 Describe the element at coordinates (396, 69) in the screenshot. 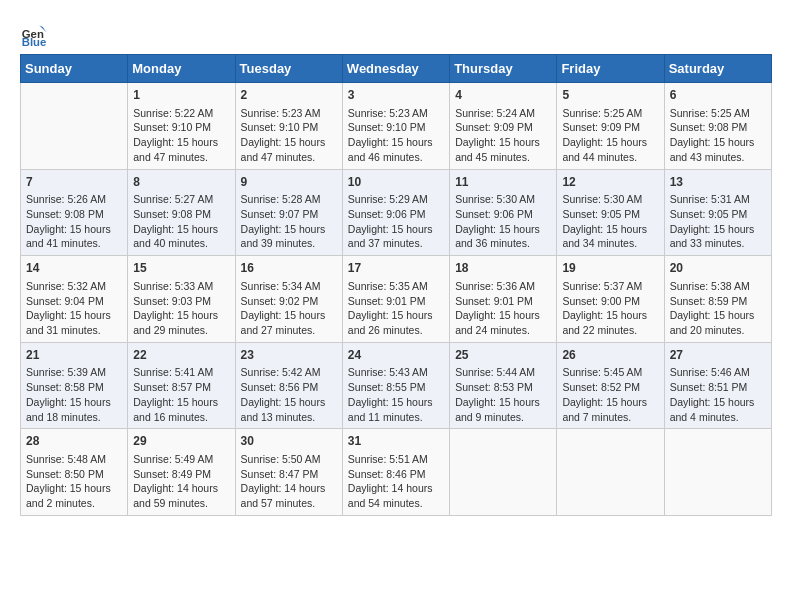

I see `calendar-header-row: SundayMondayTuesdayWednesdayThursdayFrid…` at that location.